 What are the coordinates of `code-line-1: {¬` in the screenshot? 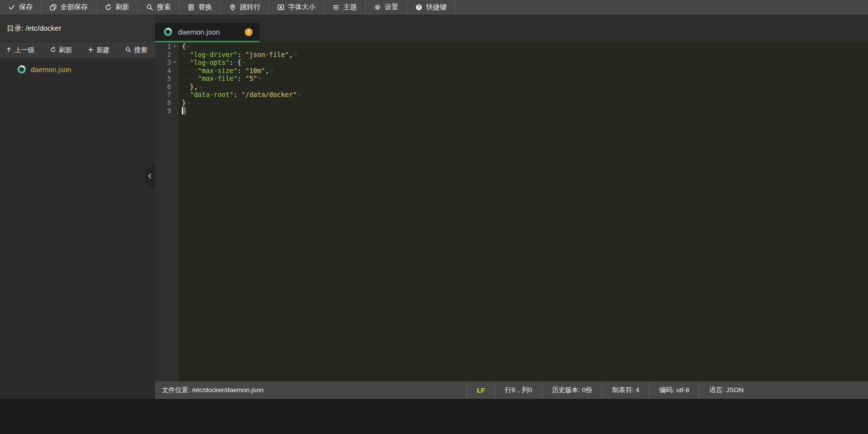 It's located at (523, 47).